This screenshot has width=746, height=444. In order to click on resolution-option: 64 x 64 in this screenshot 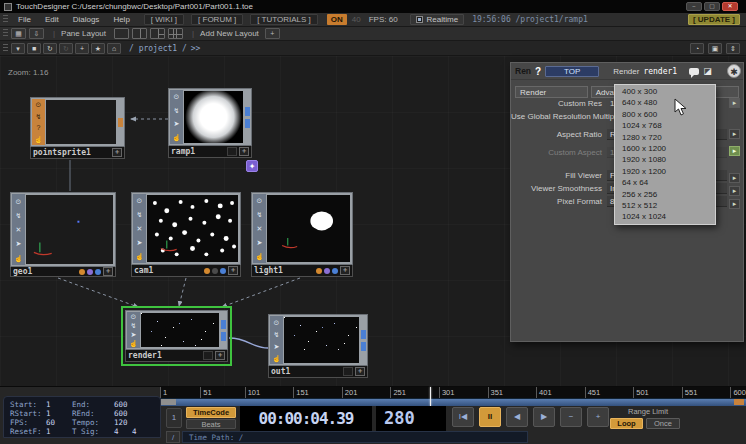, I will do `click(665, 182)`.